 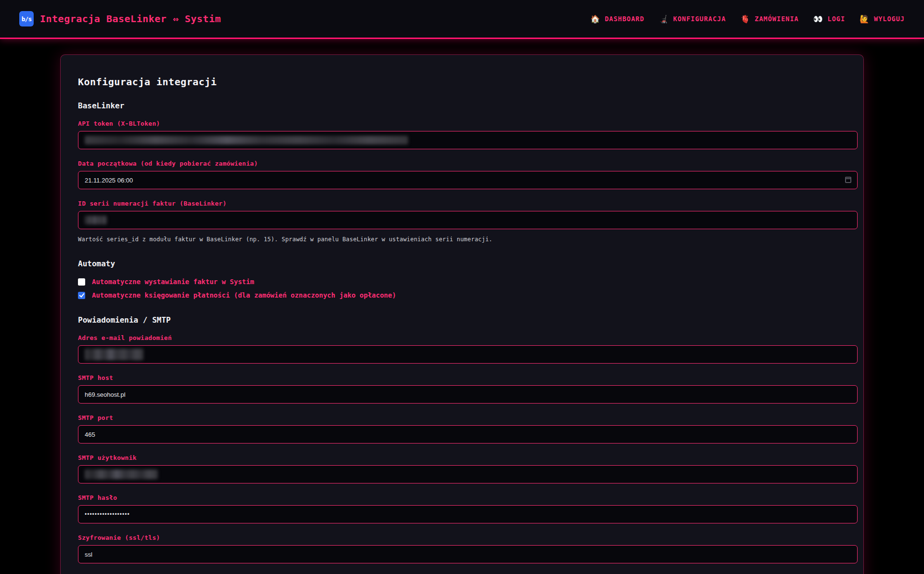 What do you see at coordinates (462, 338) in the screenshot?
I see `notify-email-label: Adres e-mail powiadomień` at bounding box center [462, 338].